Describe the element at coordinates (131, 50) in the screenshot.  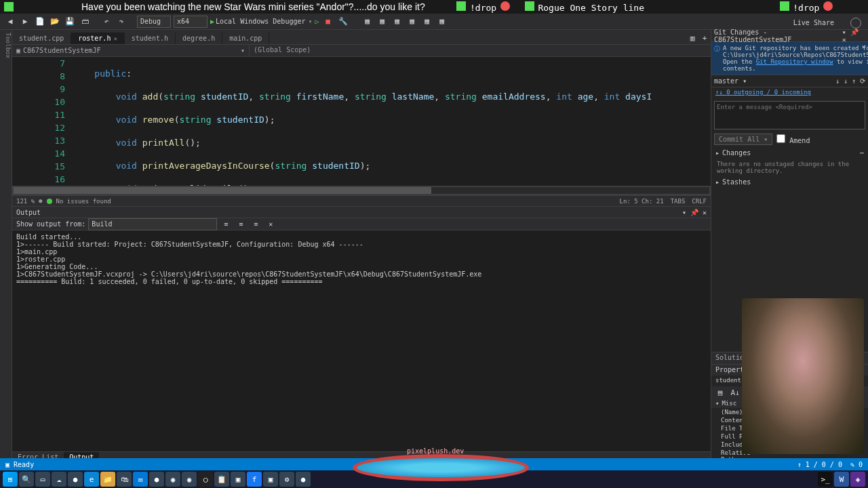
I see `project-scope-dropdown: ▣ C867StudentSystemJF▾` at that location.